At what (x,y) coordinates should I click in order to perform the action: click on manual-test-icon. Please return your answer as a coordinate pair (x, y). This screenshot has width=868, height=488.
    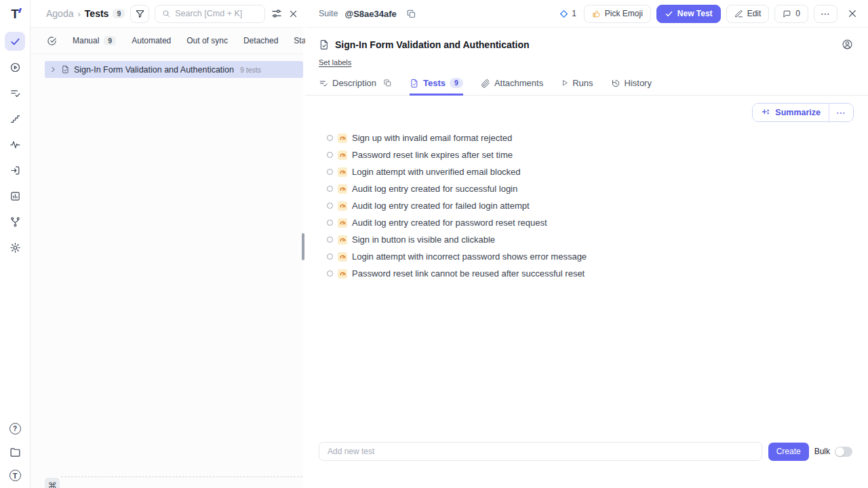
    Looking at the image, I should click on (342, 223).